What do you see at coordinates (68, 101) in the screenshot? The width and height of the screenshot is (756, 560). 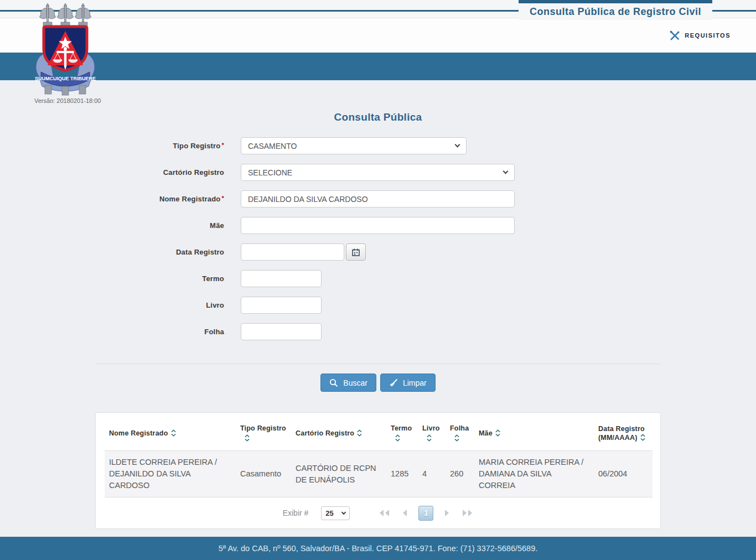 I see `version-text: Versão: 20180201-18:00` at bounding box center [68, 101].